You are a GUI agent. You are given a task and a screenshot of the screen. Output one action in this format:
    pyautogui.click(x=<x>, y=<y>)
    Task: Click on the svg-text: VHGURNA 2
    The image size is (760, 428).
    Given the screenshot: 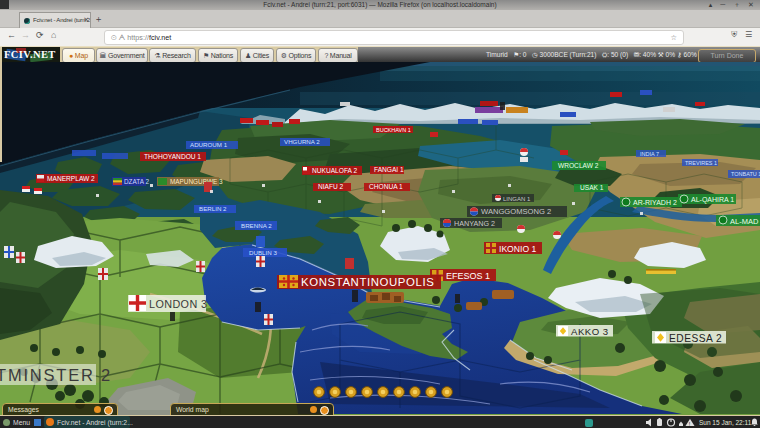 What is the action you would take?
    pyautogui.click(x=302, y=142)
    